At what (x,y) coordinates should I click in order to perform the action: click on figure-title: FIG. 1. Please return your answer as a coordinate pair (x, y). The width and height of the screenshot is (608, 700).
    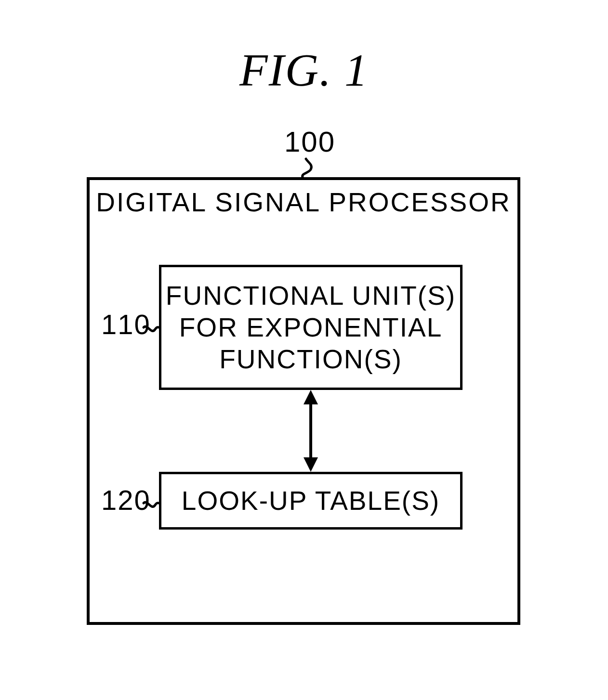
    Looking at the image, I should click on (304, 70).